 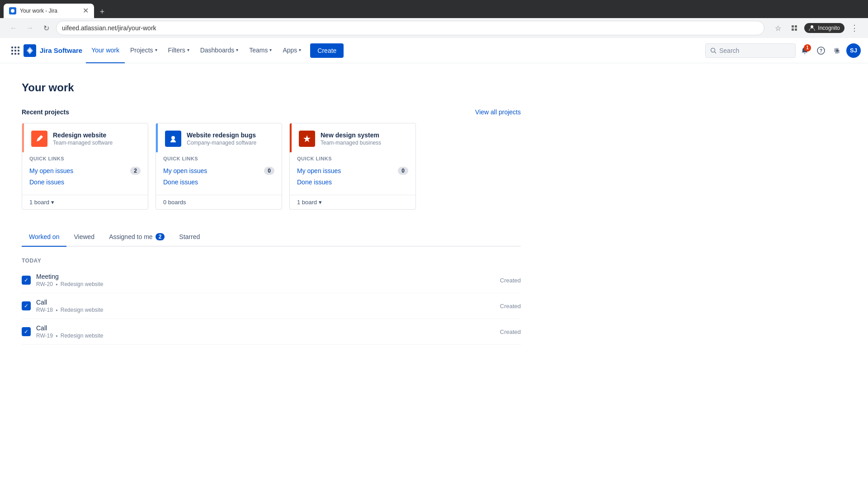 What do you see at coordinates (61, 51) in the screenshot?
I see `jira-logo-text: Jira Software` at bounding box center [61, 51].